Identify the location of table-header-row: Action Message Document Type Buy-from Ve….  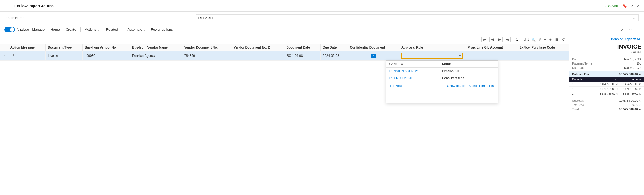
(285, 47).